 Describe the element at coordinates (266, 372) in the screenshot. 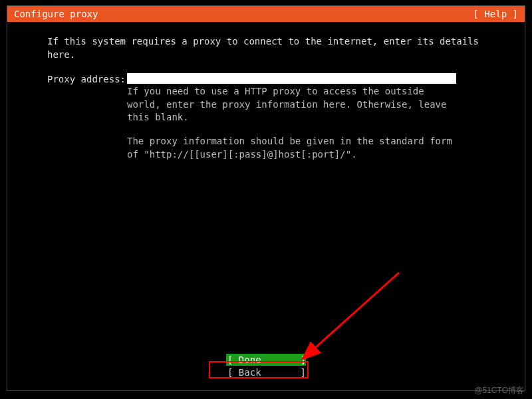

I see `back-button: [ Back ]` at that location.